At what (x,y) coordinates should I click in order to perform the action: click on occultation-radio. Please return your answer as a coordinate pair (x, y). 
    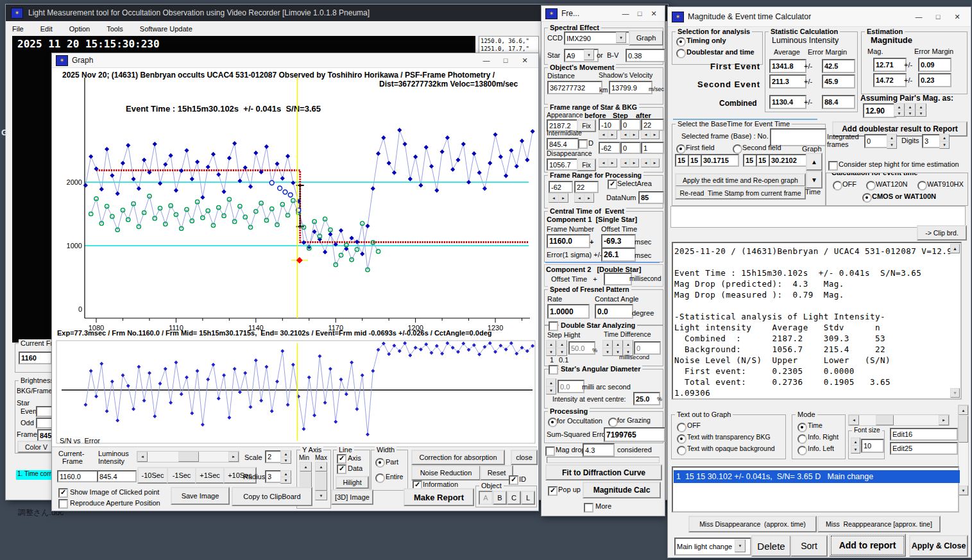
    Looking at the image, I should click on (553, 422).